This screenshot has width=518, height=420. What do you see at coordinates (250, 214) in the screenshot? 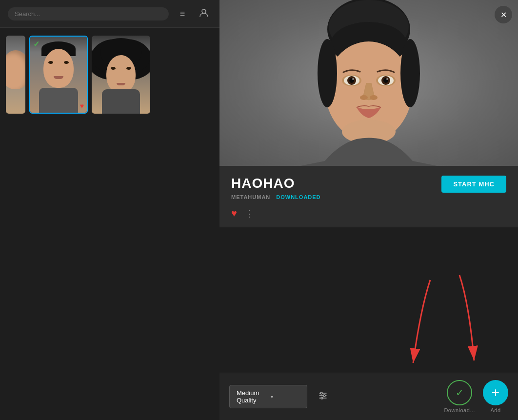
I see `more-options-button: ⋮` at bounding box center [250, 214].